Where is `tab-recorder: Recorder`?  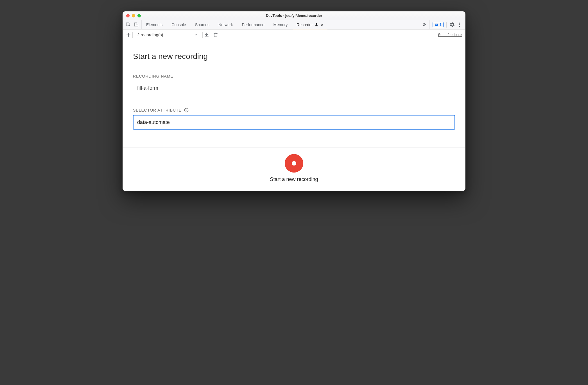
tab-recorder: Recorder is located at coordinates (310, 25).